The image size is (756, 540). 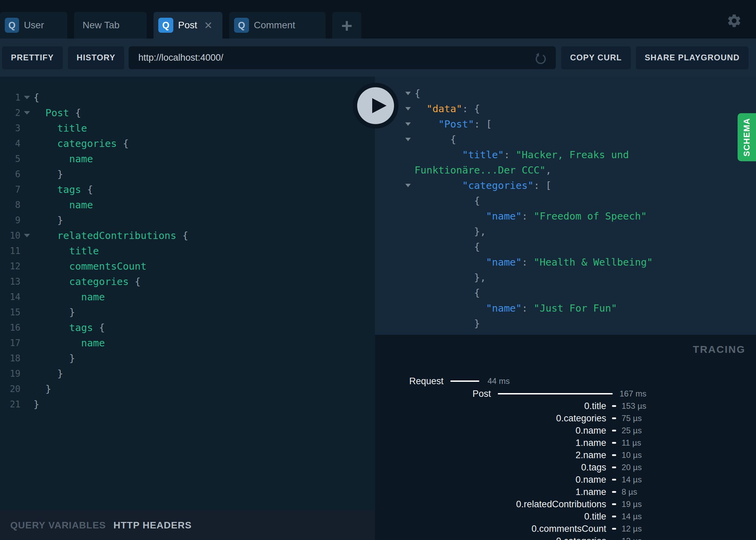 I want to click on response-code: "name": "Freedom of Speech", so click(x=531, y=216).